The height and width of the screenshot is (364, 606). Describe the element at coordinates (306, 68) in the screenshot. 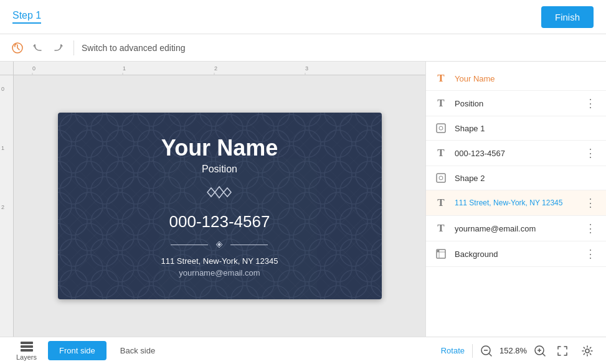

I see `svg-text: 3` at that location.